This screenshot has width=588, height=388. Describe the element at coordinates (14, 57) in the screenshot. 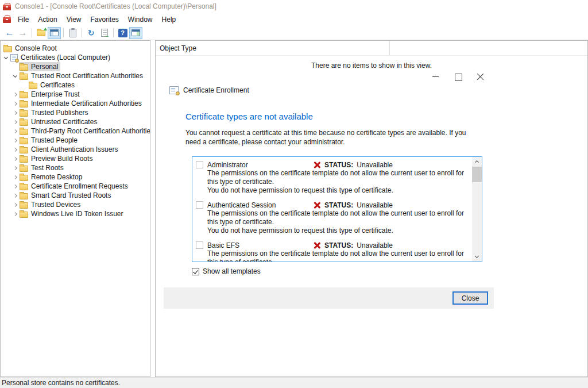

I see `certificate-icon` at that location.